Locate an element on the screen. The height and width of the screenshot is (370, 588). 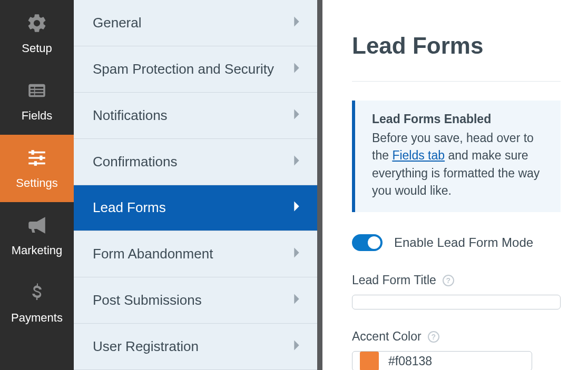
sidebar-item-marketing: Marketing is located at coordinates (37, 236).